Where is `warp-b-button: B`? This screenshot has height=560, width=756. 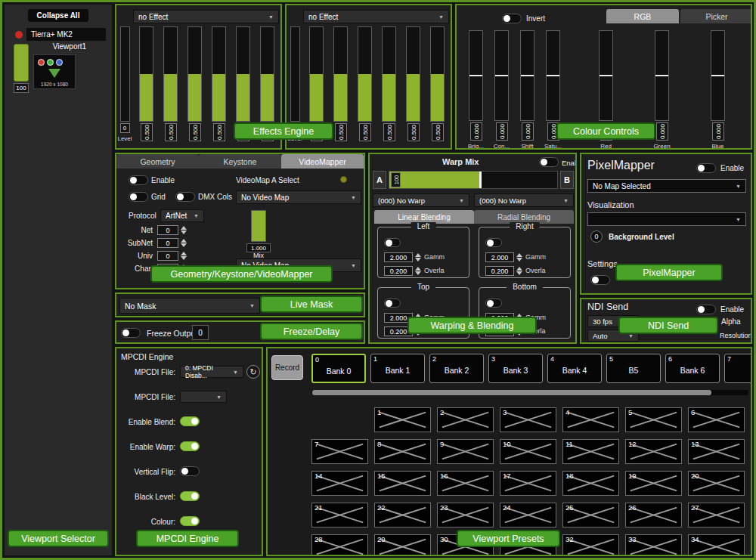 warp-b-button: B is located at coordinates (567, 180).